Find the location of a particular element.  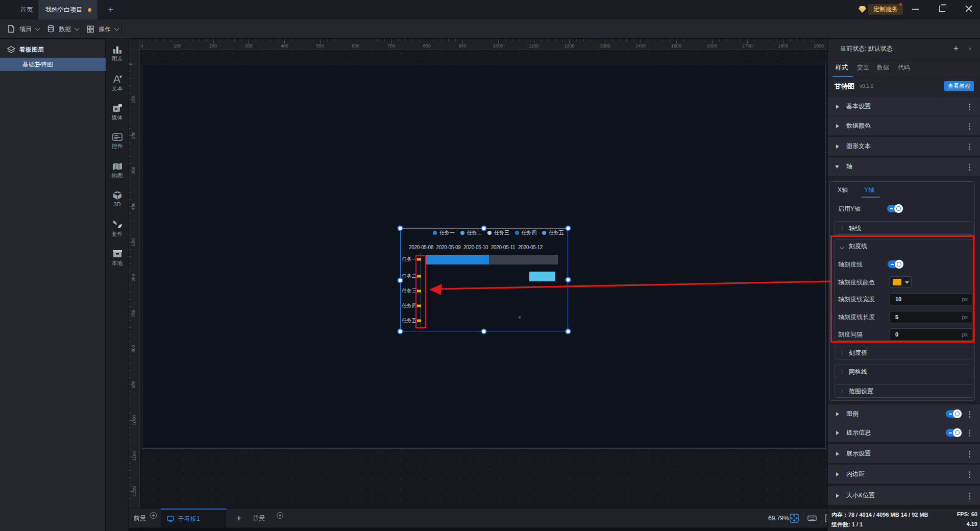

tooltip-toggle is located at coordinates (953, 433).